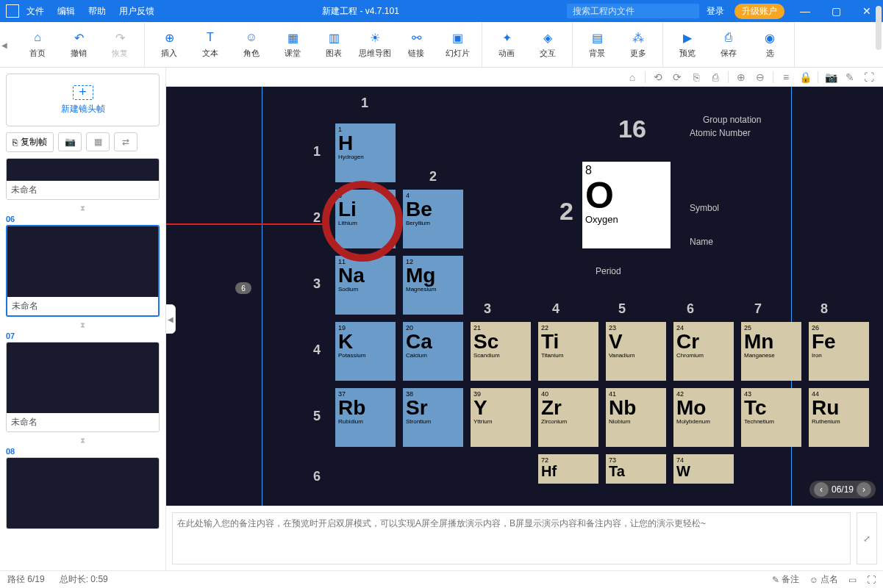 The width and height of the screenshot is (883, 588). What do you see at coordinates (137, 12) in the screenshot?
I see `menu-feedback: 用户反馈` at bounding box center [137, 12].